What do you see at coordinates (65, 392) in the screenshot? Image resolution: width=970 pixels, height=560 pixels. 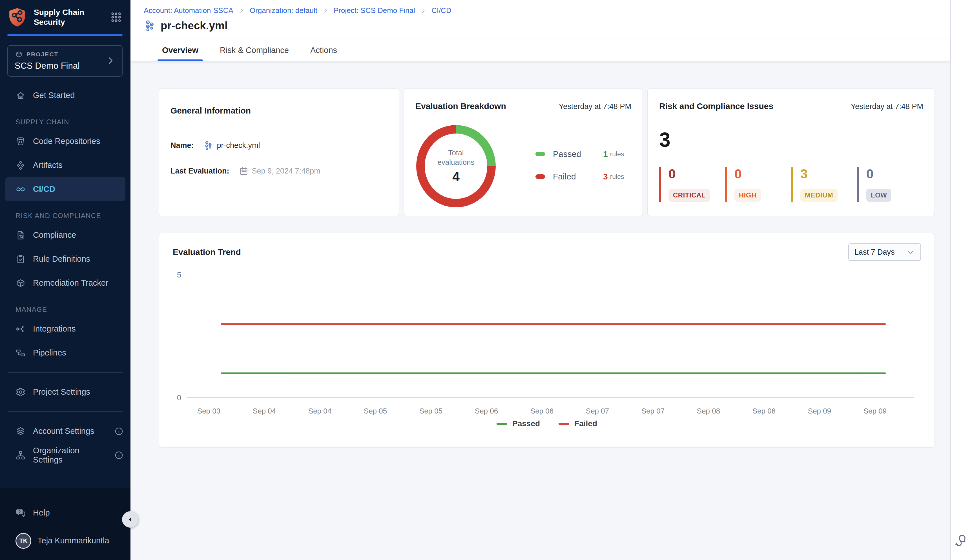 I see `sidebar-item-project-settings: Project Settings` at bounding box center [65, 392].